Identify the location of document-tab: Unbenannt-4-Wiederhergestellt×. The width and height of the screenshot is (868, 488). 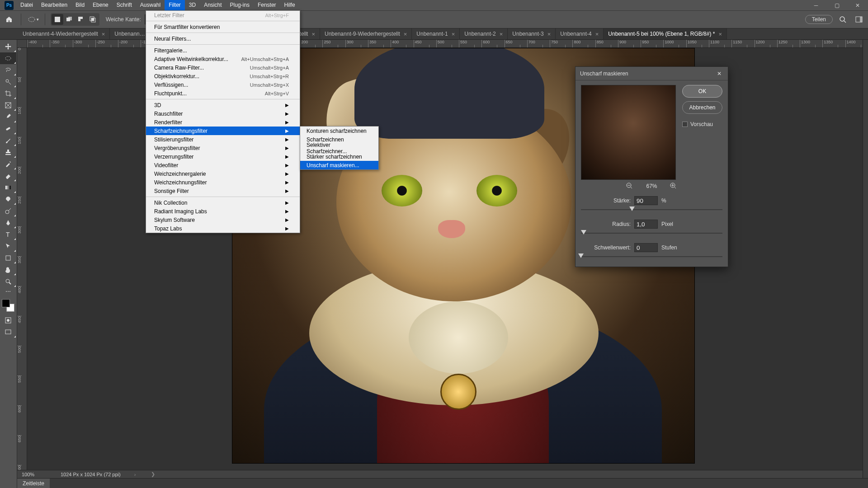
(64, 34).